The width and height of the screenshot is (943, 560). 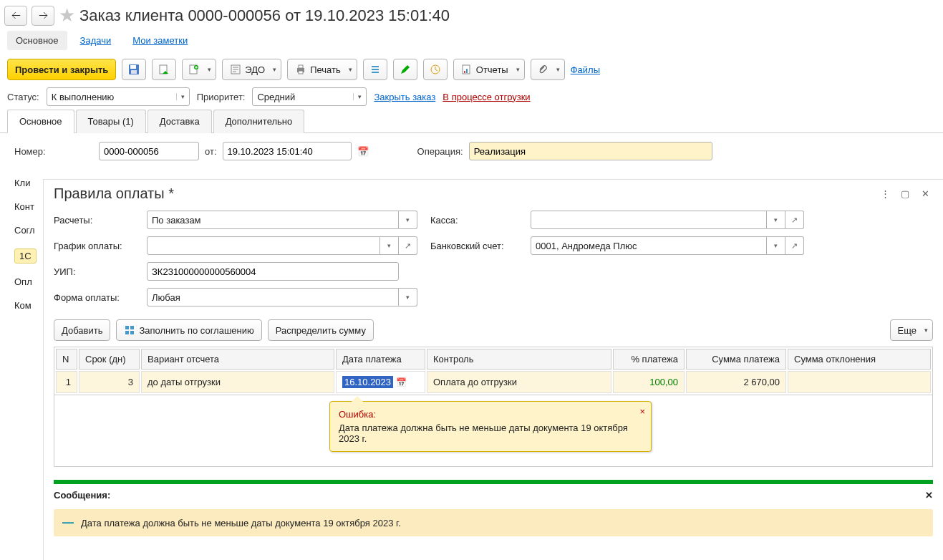 I want to click on create-icon, so click(x=194, y=69).